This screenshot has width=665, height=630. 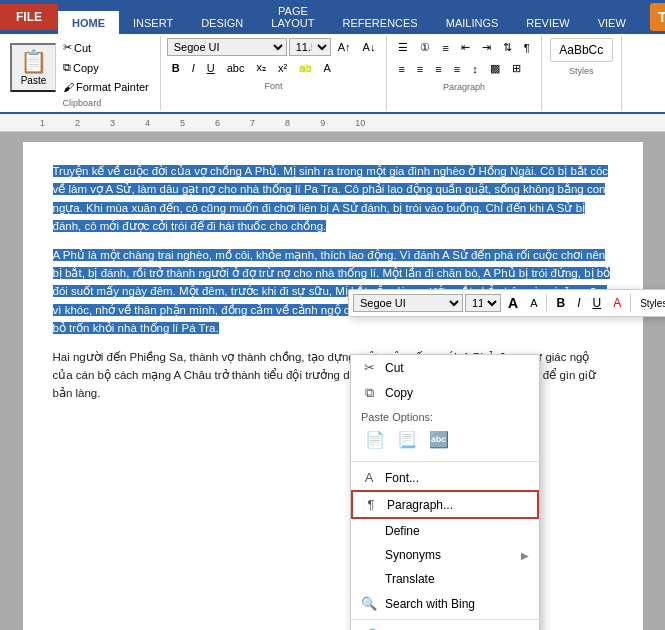 What do you see at coordinates (457, 579) in the screenshot?
I see `ctx-translate-label: Translate` at bounding box center [457, 579].